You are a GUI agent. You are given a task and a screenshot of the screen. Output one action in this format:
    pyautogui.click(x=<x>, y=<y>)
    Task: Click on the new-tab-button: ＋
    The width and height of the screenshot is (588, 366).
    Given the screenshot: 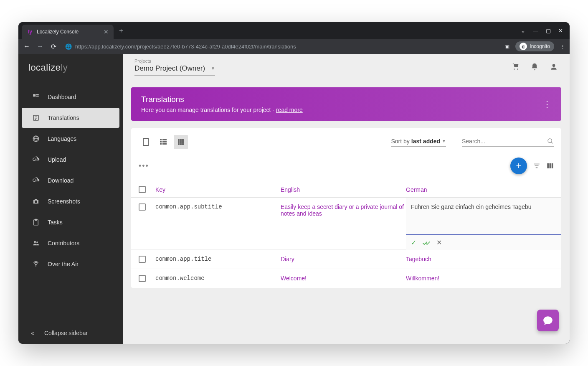 What is the action you would take?
    pyautogui.click(x=121, y=31)
    